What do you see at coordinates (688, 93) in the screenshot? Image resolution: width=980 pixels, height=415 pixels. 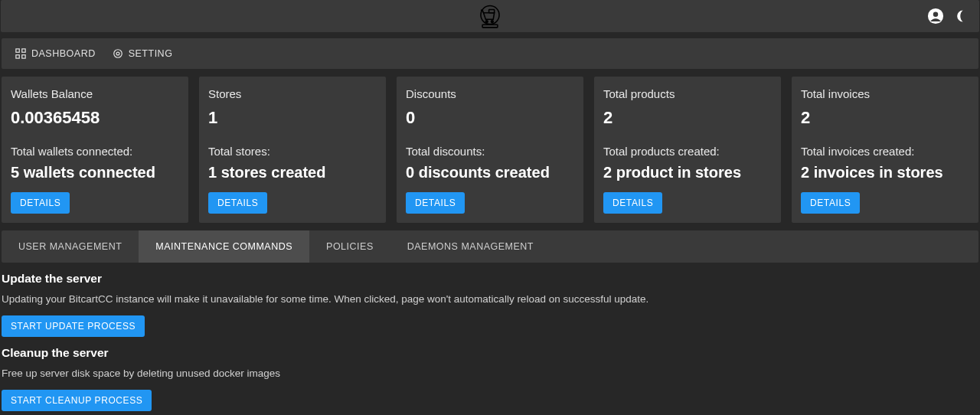 I see `card-title: Total products` at bounding box center [688, 93].